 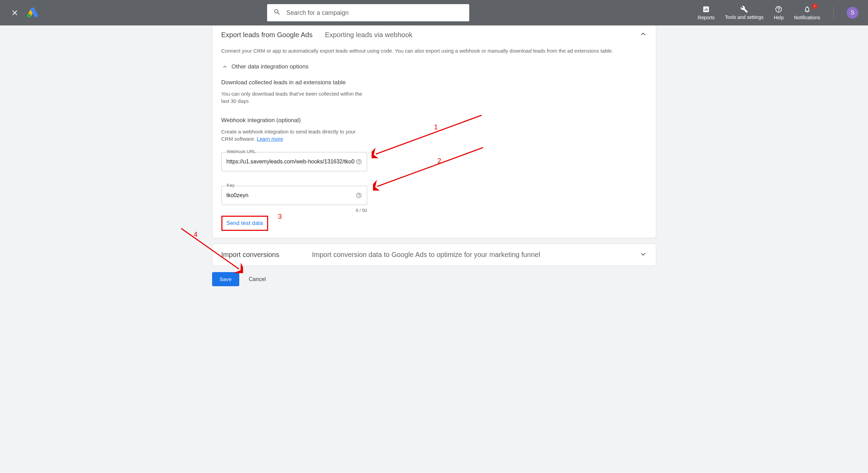 What do you see at coordinates (270, 67) in the screenshot?
I see `other-options-label: Other data integration options` at bounding box center [270, 67].